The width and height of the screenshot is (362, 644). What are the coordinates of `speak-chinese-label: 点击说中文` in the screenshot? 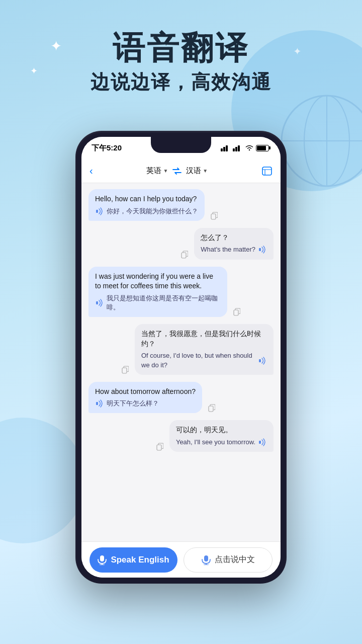 It's located at (235, 559).